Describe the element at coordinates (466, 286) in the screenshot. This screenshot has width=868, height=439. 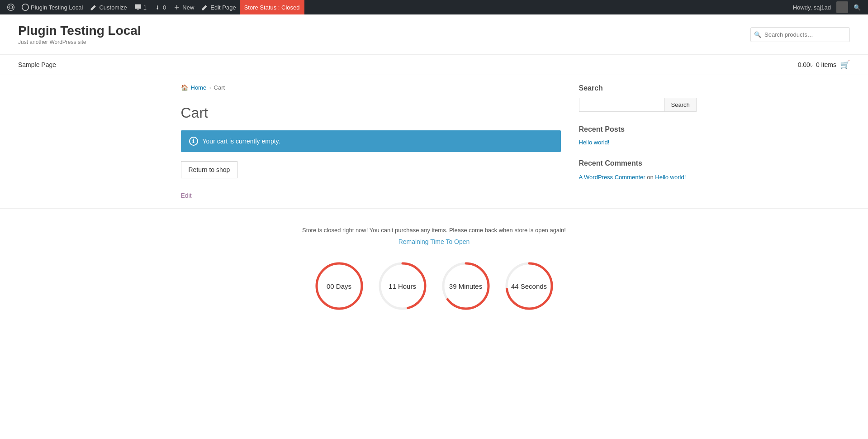
I see `countdown-minutes: 39 Minutes` at that location.